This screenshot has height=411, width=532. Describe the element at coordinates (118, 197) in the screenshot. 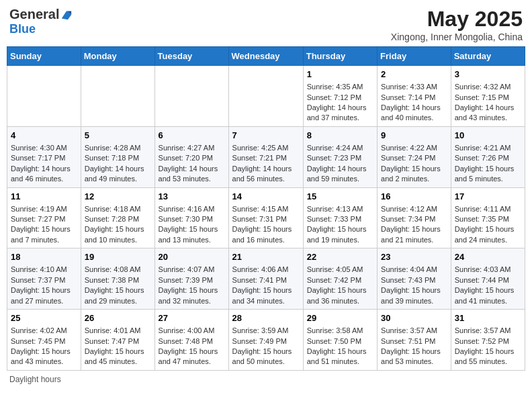

I see `day-number: 12` at that location.